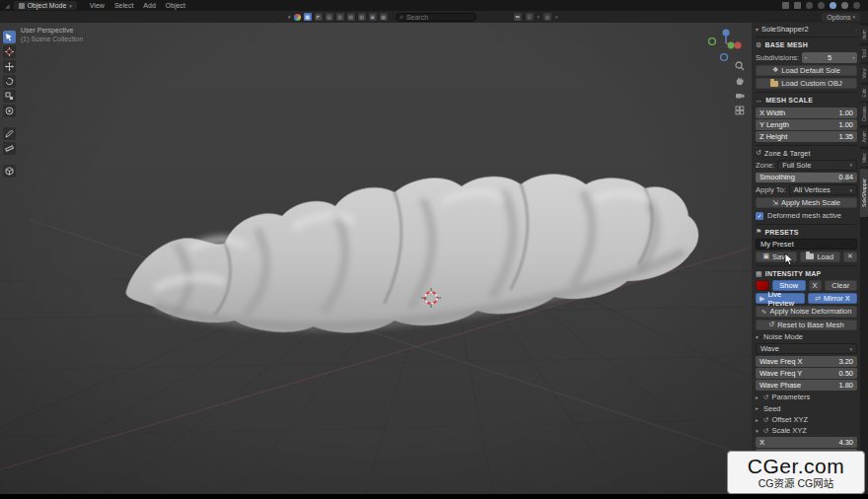 This screenshot has height=499, width=868. I want to click on scale-xyz-collapse: ▾ ↺ Scale XYZ, so click(807, 430).